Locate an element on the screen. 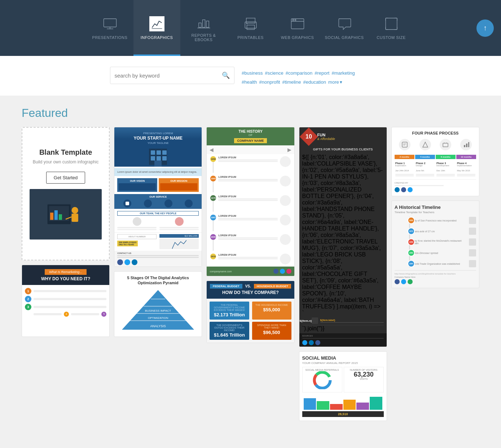  tag-nonprofit: #nonprofit is located at coordinates (270, 82).